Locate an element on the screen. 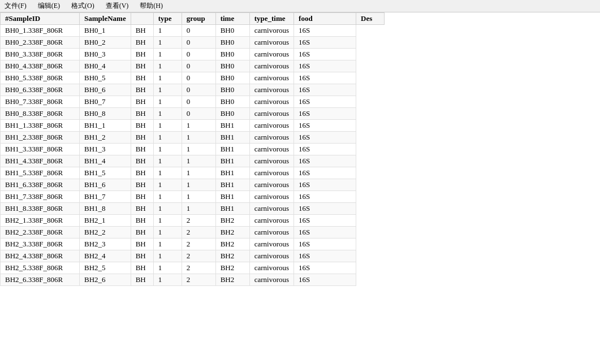  table-cell: BH2 is located at coordinates (232, 233).